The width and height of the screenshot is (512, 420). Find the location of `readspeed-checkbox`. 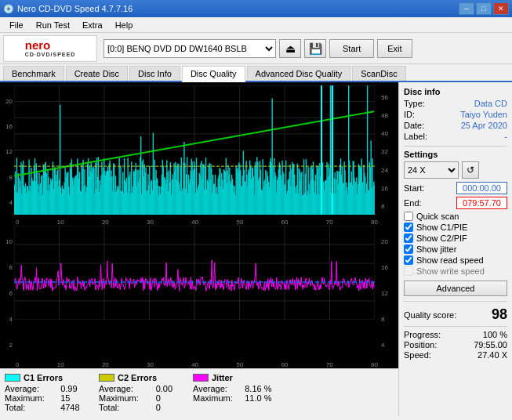

readspeed-checkbox is located at coordinates (409, 260).